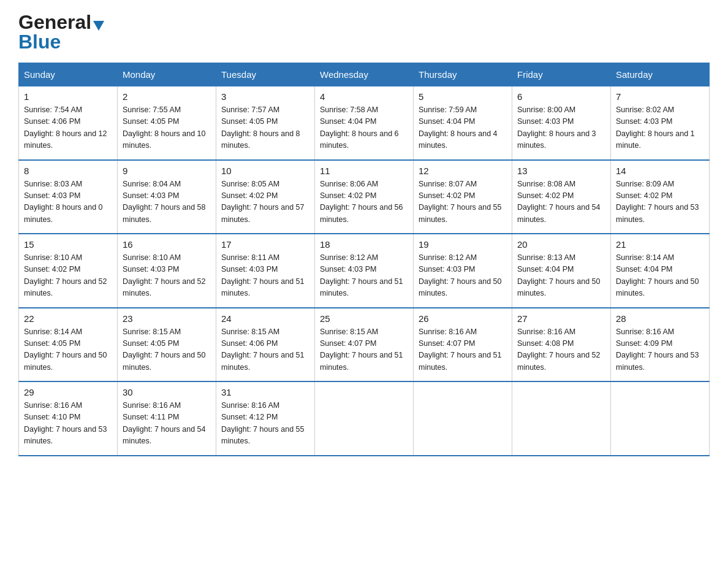  I want to click on day-number: 16, so click(167, 244).